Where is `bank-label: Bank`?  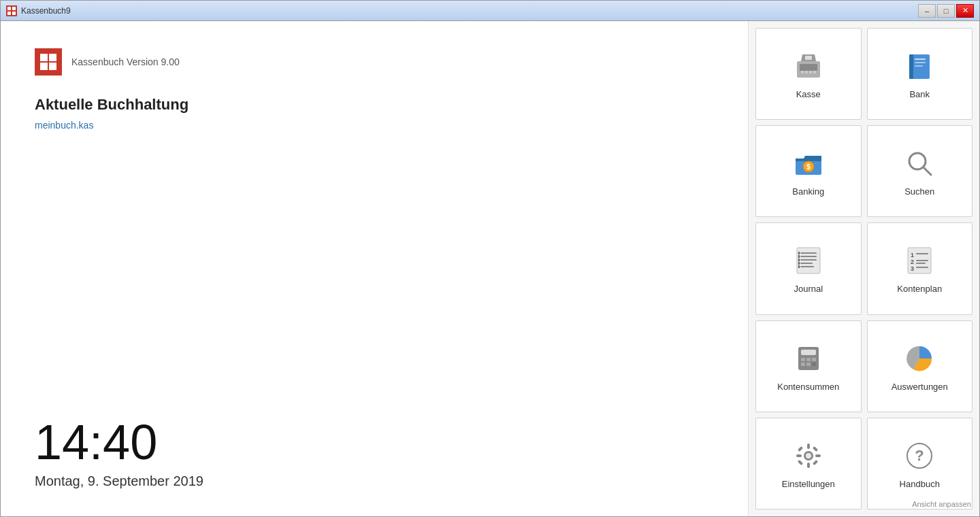
bank-label: Bank is located at coordinates (919, 94).